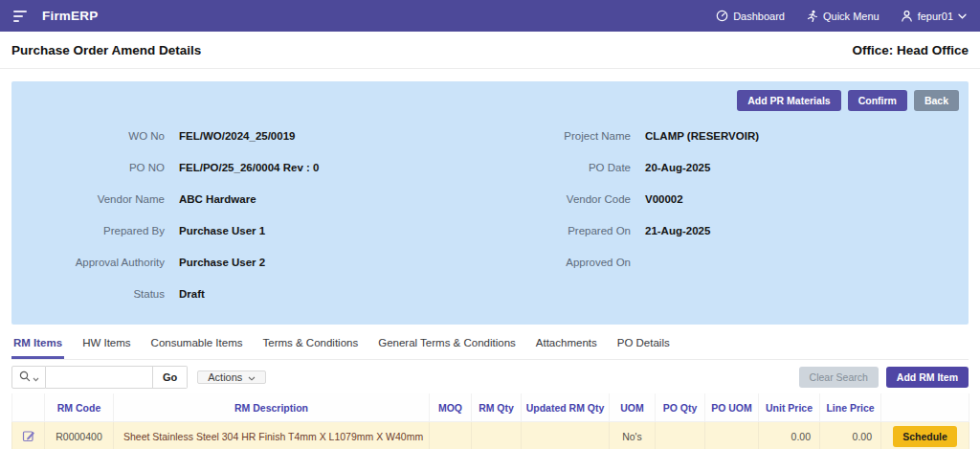  What do you see at coordinates (490, 50) in the screenshot?
I see `page-header: Purchase Order Amend Details Office: Hea…` at bounding box center [490, 50].